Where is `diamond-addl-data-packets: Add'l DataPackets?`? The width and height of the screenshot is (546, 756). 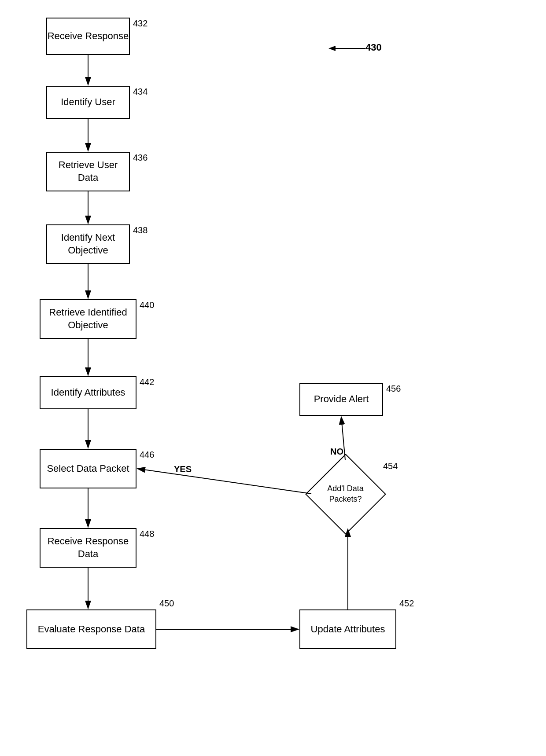
diamond-addl-data-packets: Add'l DataPackets? is located at coordinates (345, 494).